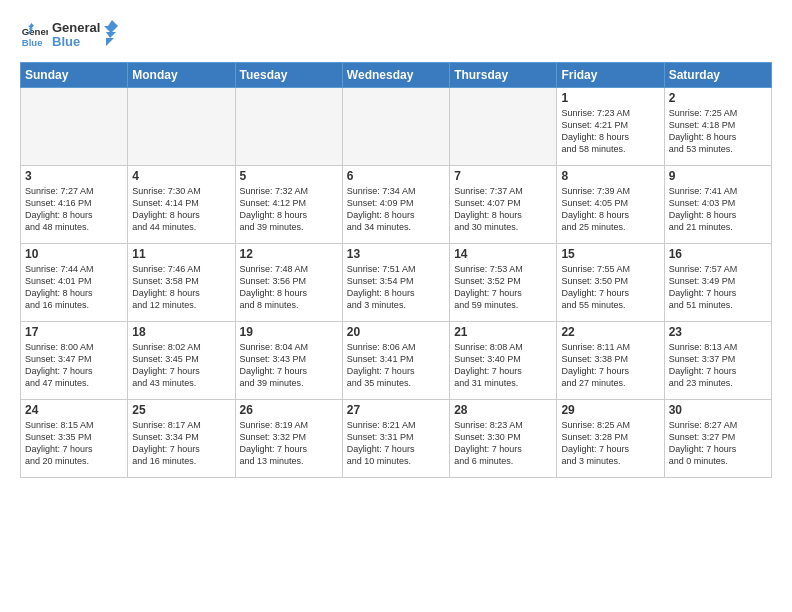 The height and width of the screenshot is (612, 792). What do you see at coordinates (396, 210) in the screenshot?
I see `day-info: Sunrise: 7:34 AM Sunset: 4:09 PM Dayligh…` at bounding box center [396, 210].